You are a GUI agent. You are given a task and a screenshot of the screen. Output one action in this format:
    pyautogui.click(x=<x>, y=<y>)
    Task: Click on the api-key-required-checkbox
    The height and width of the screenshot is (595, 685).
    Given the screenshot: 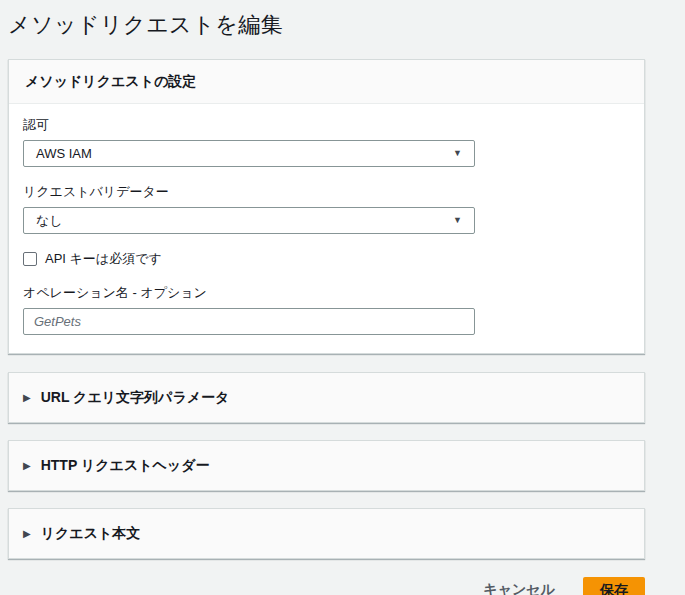 What is the action you would take?
    pyautogui.click(x=30, y=259)
    